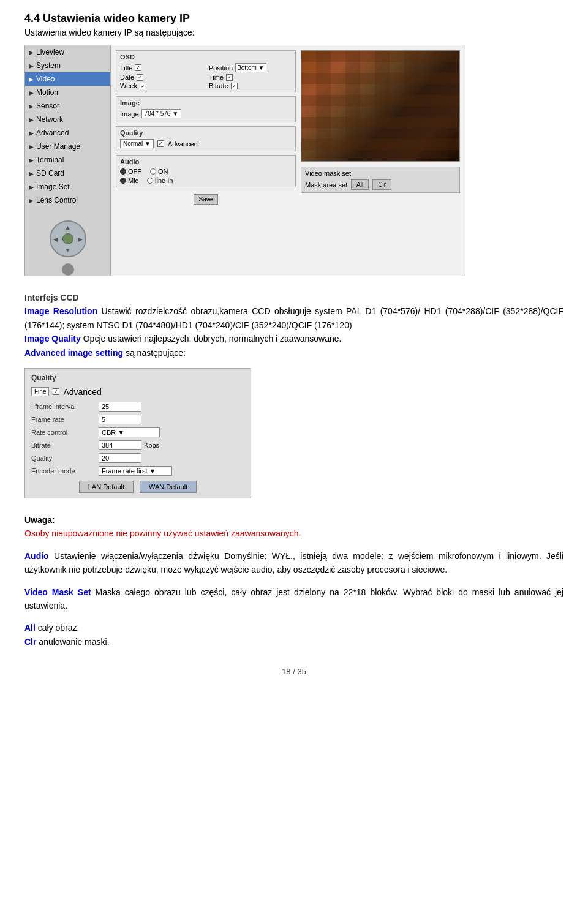 Image resolution: width=588 pixels, height=910 pixels. Describe the element at coordinates (67, 79) in the screenshot. I see `sidebar-item-video: ▶ Video` at that location.